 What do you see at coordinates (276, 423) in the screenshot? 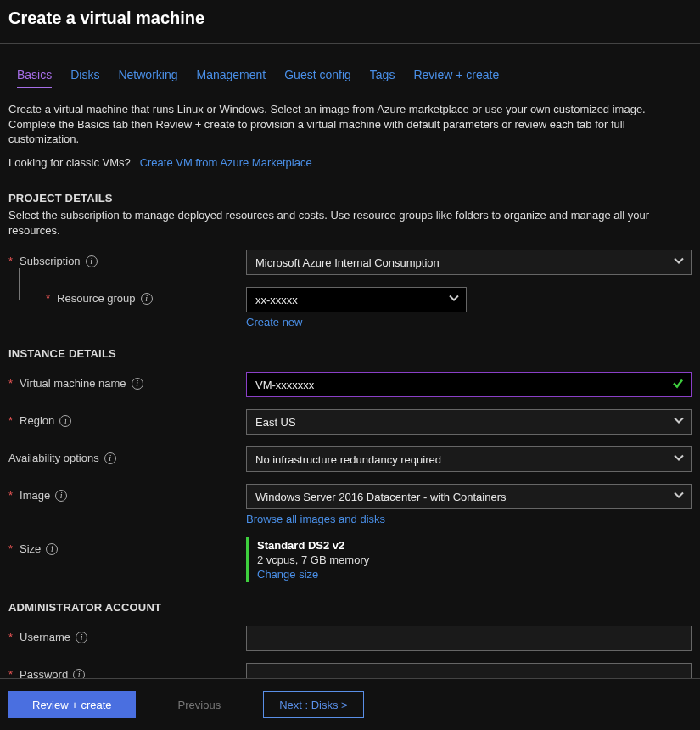
I see `region-value: East US` at bounding box center [276, 423].